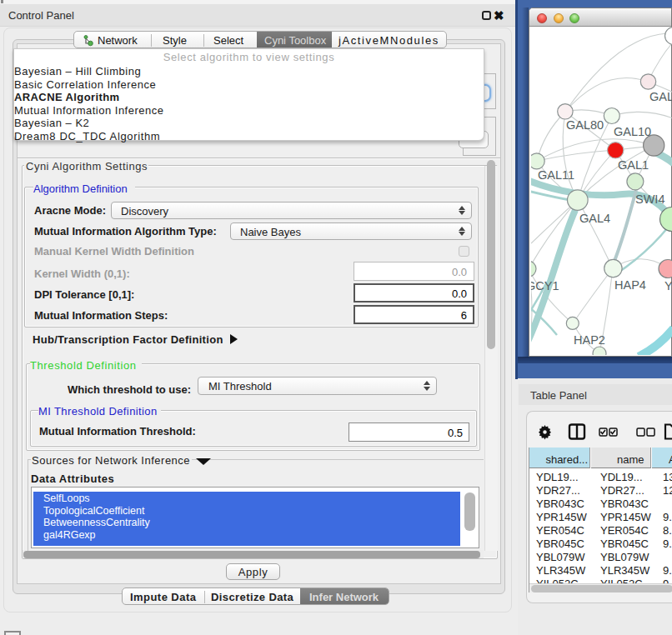 The height and width of the screenshot is (635, 672). What do you see at coordinates (632, 132) in the screenshot?
I see `svg-text: GAL10` at bounding box center [632, 132].